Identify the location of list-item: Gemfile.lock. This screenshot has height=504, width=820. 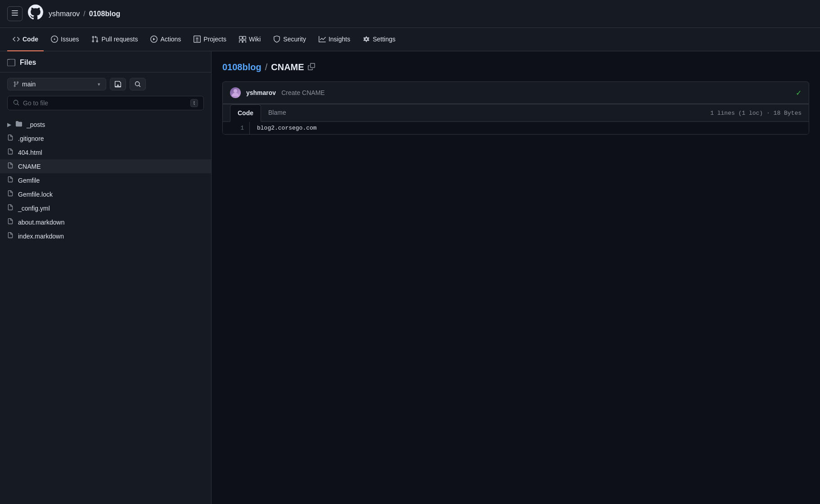
(105, 194).